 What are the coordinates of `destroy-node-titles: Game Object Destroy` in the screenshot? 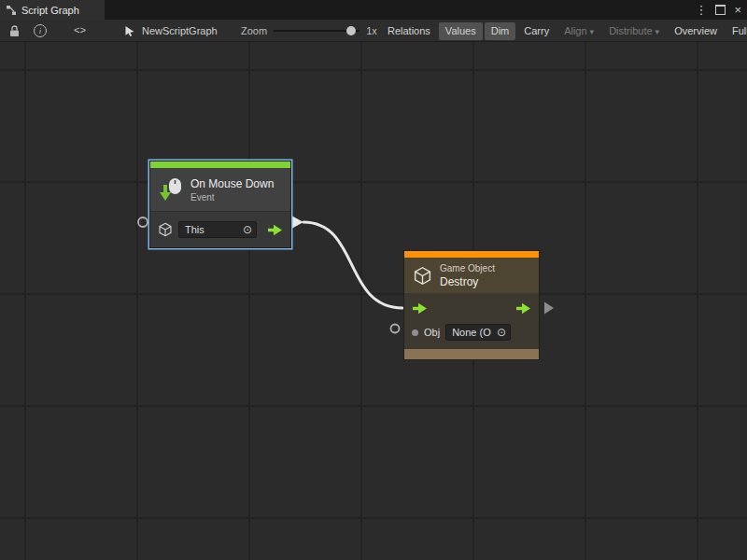 It's located at (467, 276).